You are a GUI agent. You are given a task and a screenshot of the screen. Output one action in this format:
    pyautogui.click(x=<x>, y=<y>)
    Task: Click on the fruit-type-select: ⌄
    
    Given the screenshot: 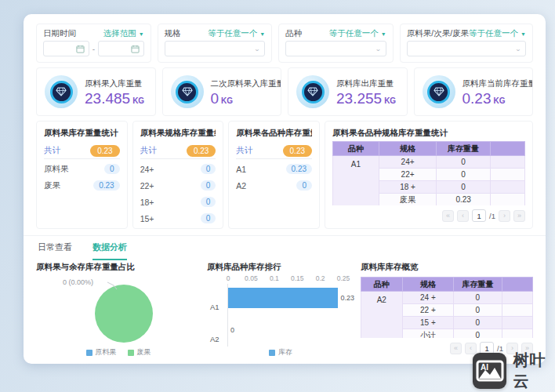 What is the action you would take?
    pyautogui.click(x=466, y=49)
    